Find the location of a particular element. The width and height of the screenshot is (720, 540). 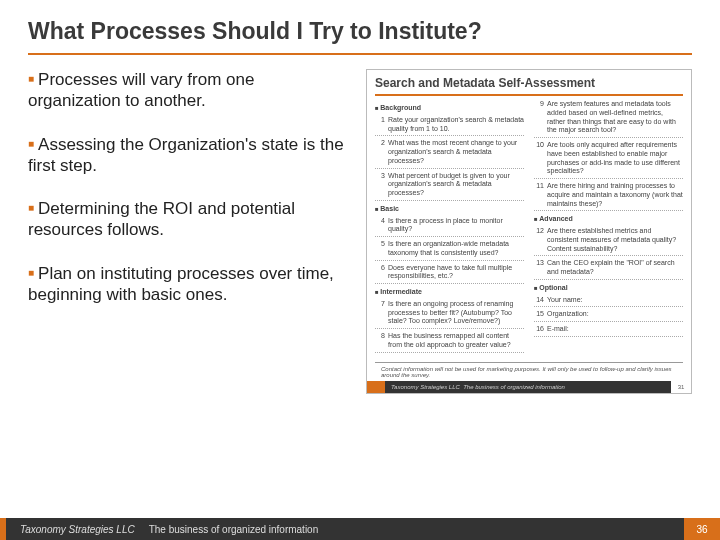

assessment-item: 1Rate your organization's search & metad… is located at coordinates (450, 126).